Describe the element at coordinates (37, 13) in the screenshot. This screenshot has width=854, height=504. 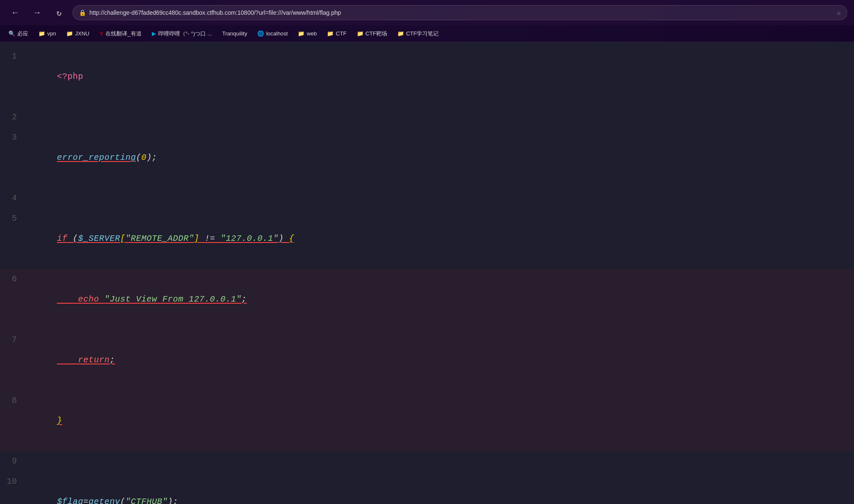
I see `forward-button: →` at that location.